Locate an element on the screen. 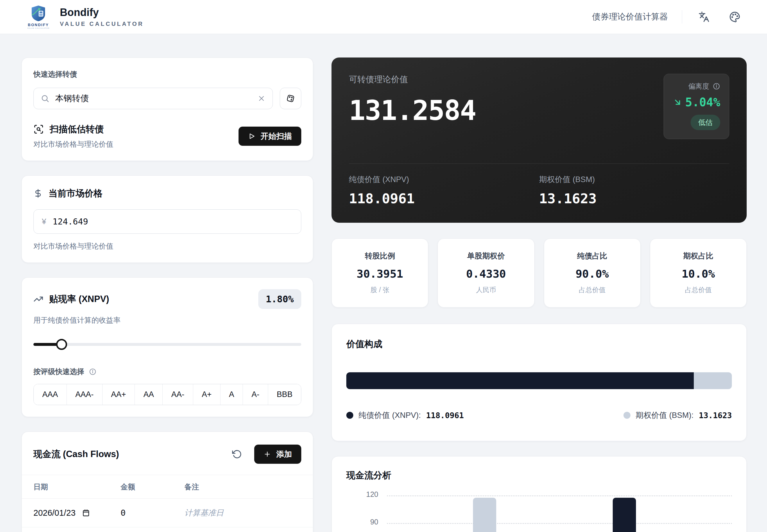 The height and width of the screenshot is (532, 767). dollar-icon is located at coordinates (38, 193).